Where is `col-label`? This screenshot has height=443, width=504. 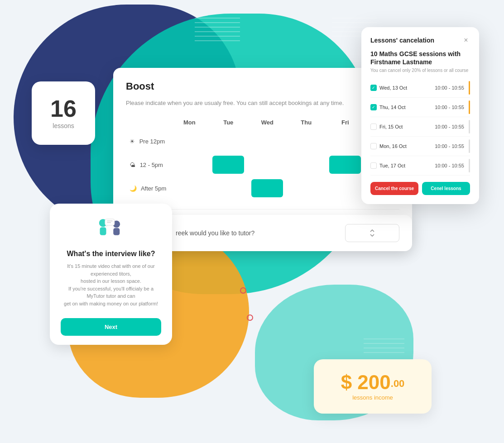 col-label is located at coordinates (148, 122).